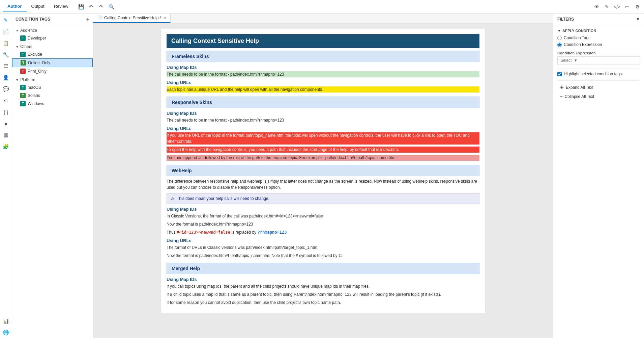  What do you see at coordinates (23, 38) in the screenshot?
I see `ct-badge-developer: T` at bounding box center [23, 38].